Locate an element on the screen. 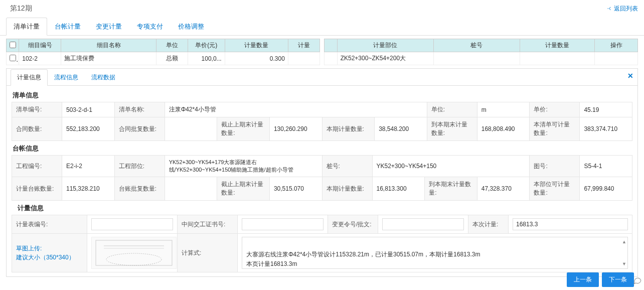  this-qty-input: 16813.3 is located at coordinates (570, 224).